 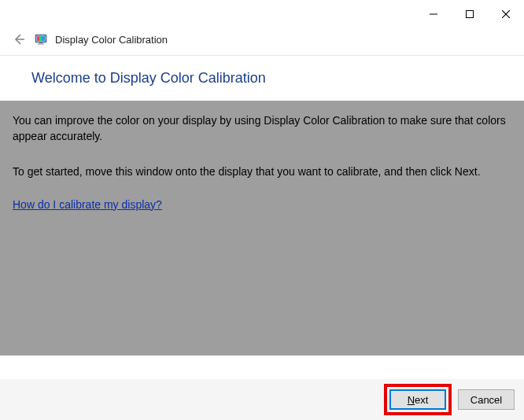 What do you see at coordinates (19, 39) in the screenshot?
I see `back-arrow-icon` at bounding box center [19, 39].